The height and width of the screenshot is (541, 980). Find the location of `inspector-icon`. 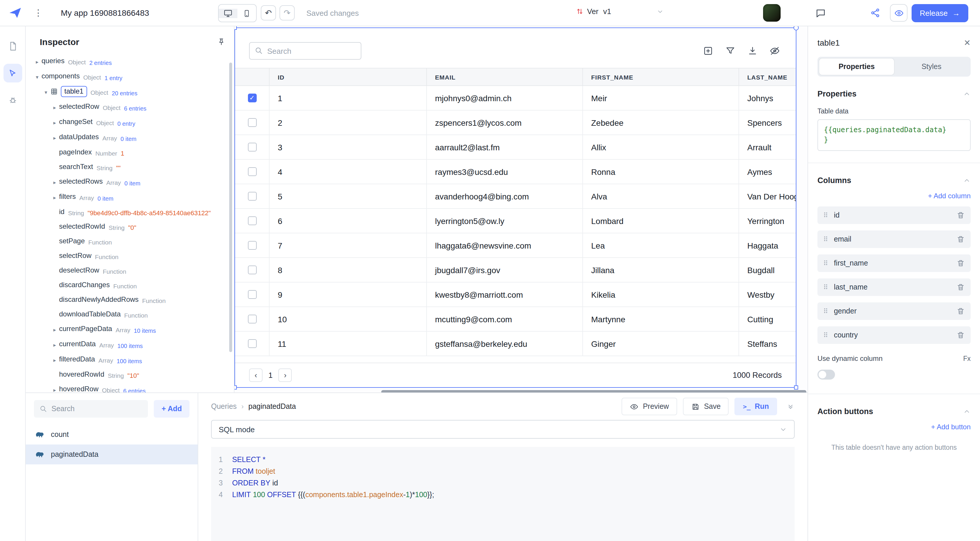

inspector-icon is located at coordinates (13, 73).